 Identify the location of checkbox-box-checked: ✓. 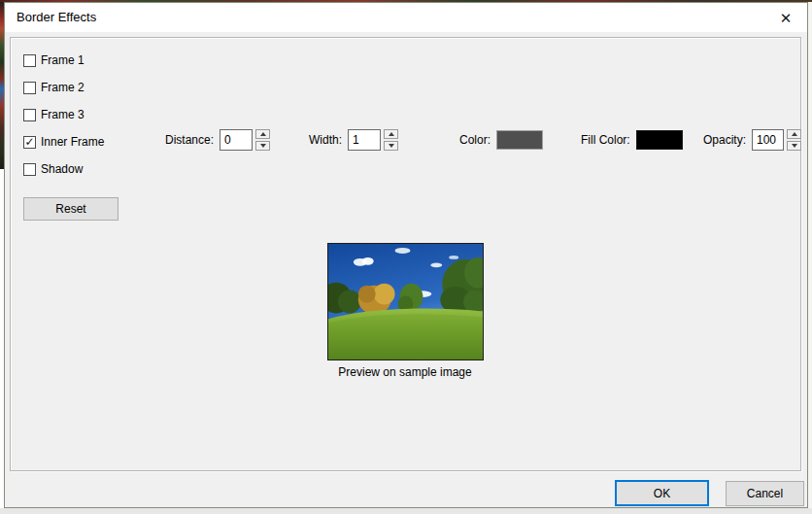
(29, 142).